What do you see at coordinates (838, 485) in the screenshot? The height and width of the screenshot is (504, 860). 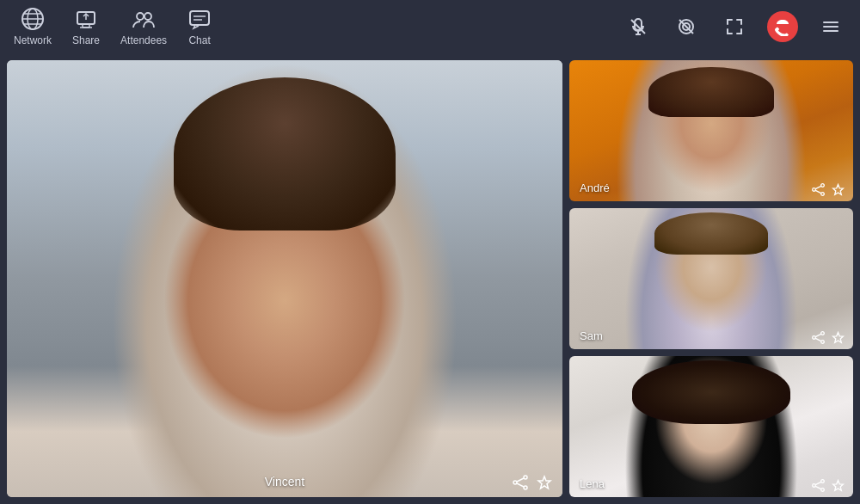 I see `lena-star-button` at bounding box center [838, 485].